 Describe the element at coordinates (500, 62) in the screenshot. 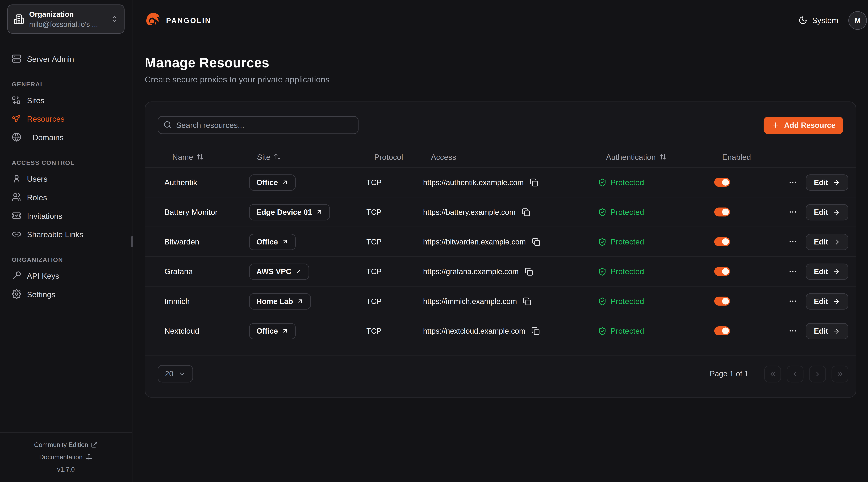

I see `page-header: Manage Resources Create secure proxies t…` at that location.